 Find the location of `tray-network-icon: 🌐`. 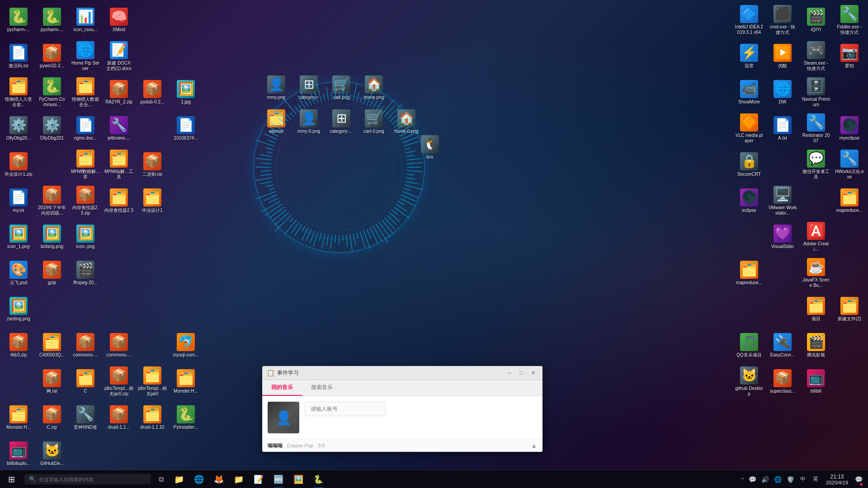

tray-network-icon: 🌐 is located at coordinates (778, 479).